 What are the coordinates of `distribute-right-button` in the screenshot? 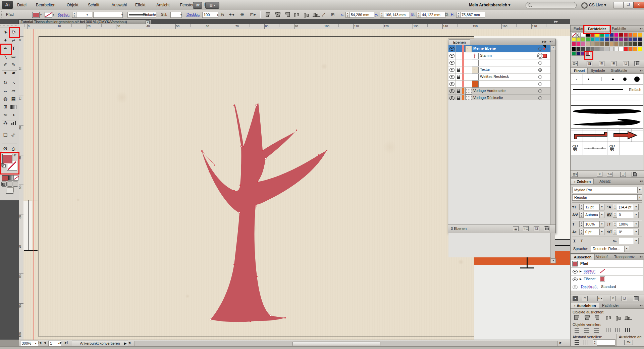 It's located at (628, 330).